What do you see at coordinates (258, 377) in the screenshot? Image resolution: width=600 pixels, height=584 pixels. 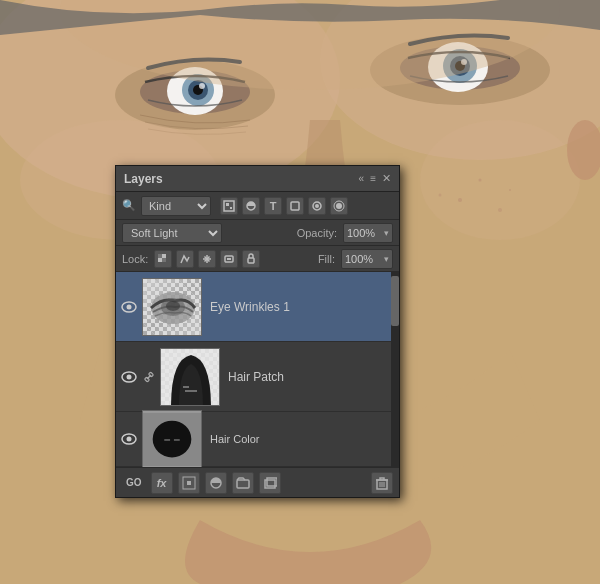 I see `layer-item: Hair Patch` at bounding box center [258, 377].